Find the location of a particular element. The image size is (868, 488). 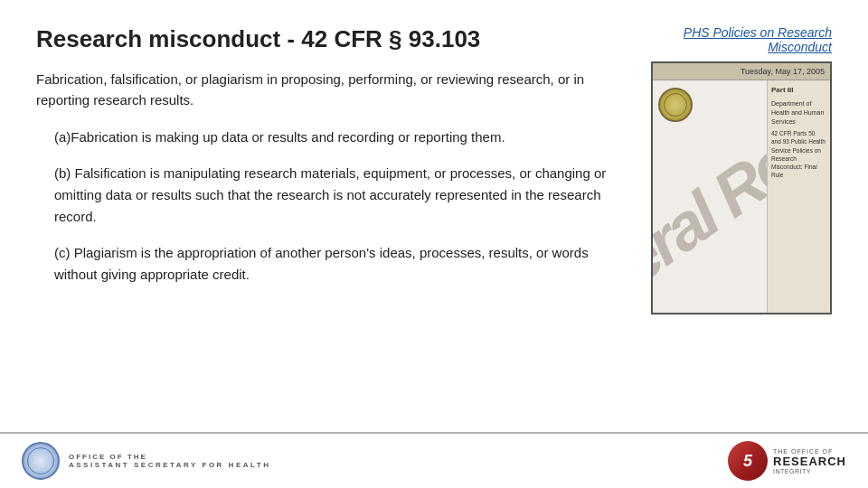

fr-body: Federal Register Part III Department of … is located at coordinates (741, 197).